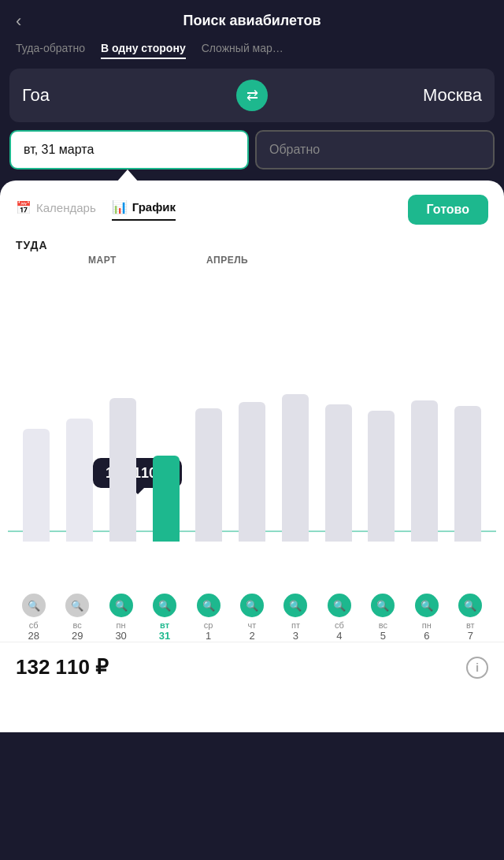  I want to click on day-label-col: чт2, so click(252, 631).